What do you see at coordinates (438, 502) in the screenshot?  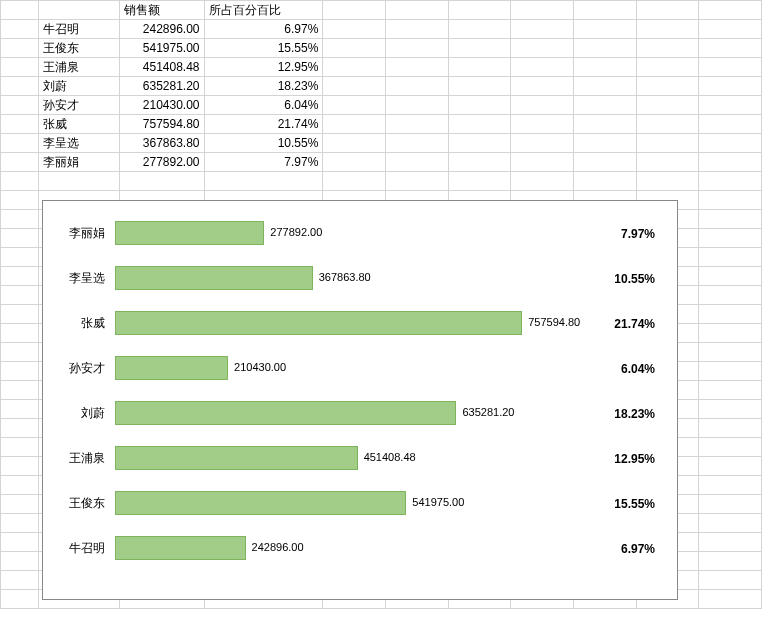 I see `chart-bar-value: 541975.00` at bounding box center [438, 502].